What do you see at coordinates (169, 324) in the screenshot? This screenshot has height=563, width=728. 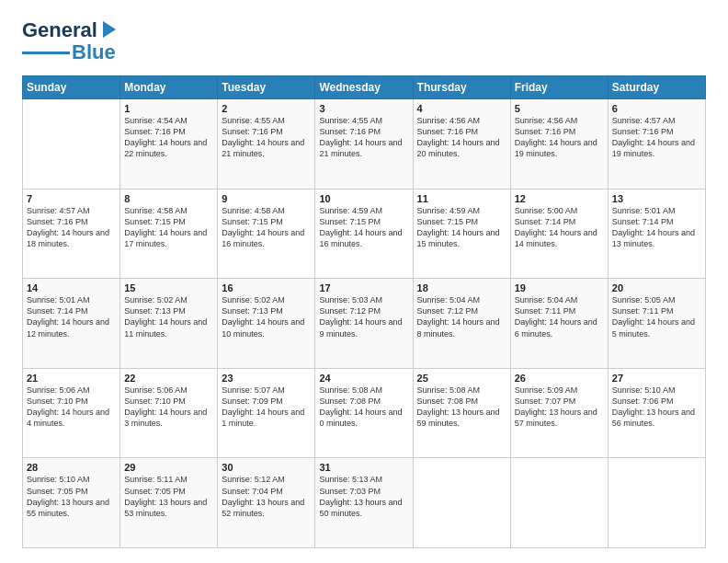 I see `calendar-cell: 15Sunrise: 5:02 AMSunset: 7:13 PMDayligh…` at bounding box center [169, 324].